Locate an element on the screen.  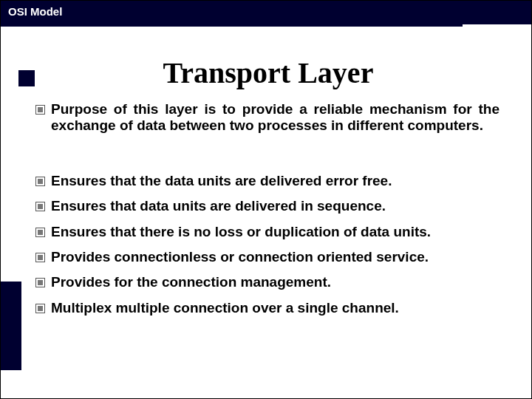
list-item-text: Ensures that the data units are delivere… is located at coordinates (275, 181).